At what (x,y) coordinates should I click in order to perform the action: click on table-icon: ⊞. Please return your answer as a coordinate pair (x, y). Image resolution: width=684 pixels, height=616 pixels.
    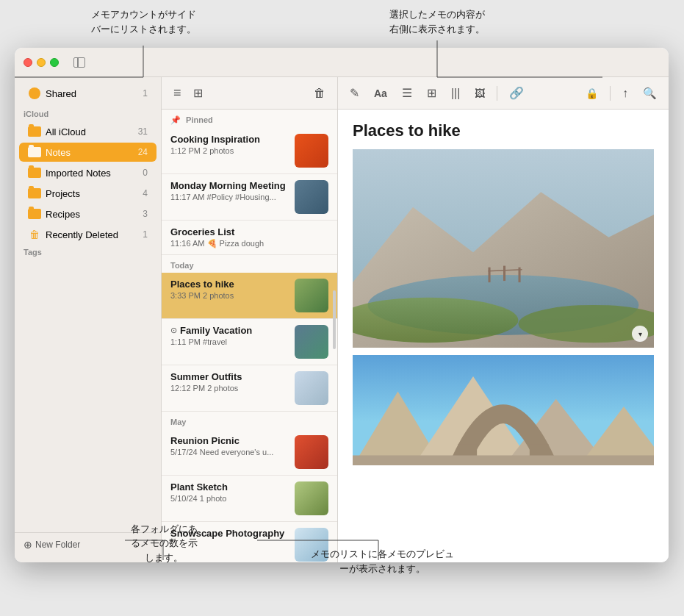
    Looking at the image, I should click on (432, 93).